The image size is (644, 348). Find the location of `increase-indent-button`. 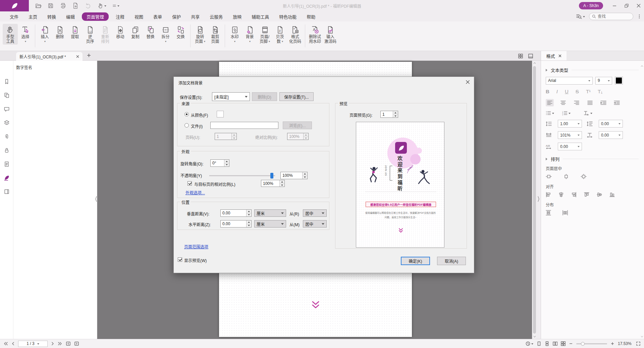

increase-indent-button is located at coordinates (603, 103).